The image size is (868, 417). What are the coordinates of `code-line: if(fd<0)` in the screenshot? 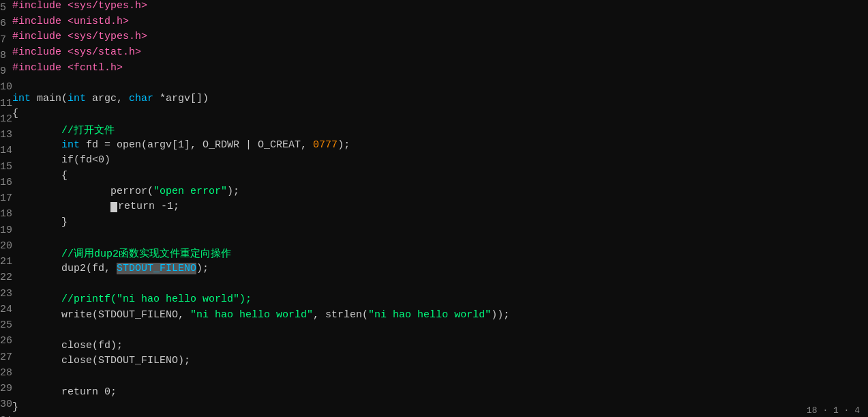 It's located at (440, 162).